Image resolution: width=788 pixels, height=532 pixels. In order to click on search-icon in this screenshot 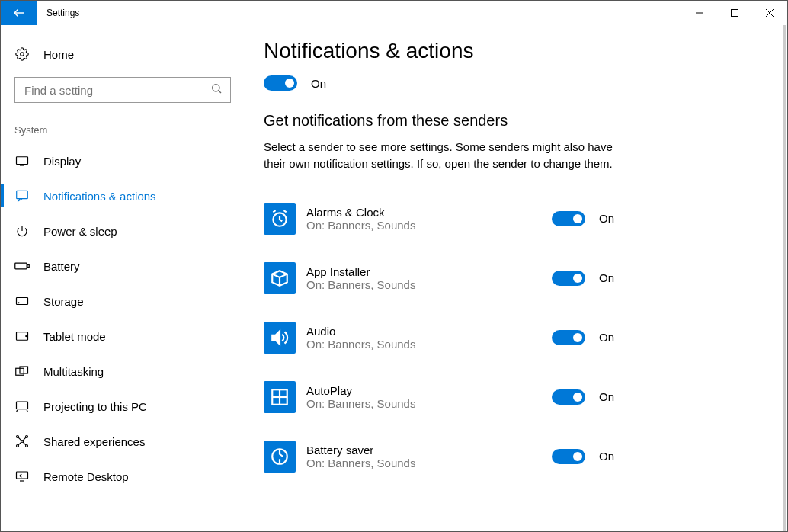, I will do `click(216, 90)`.